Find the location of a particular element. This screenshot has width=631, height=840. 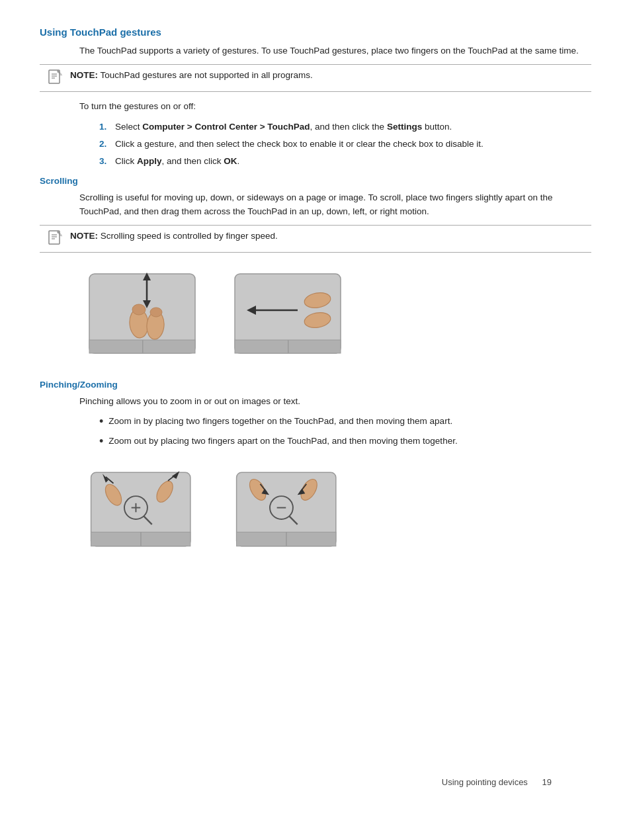

note-content-2: NOTE: Scrolling speed is controlled by f… is located at coordinates (174, 236).